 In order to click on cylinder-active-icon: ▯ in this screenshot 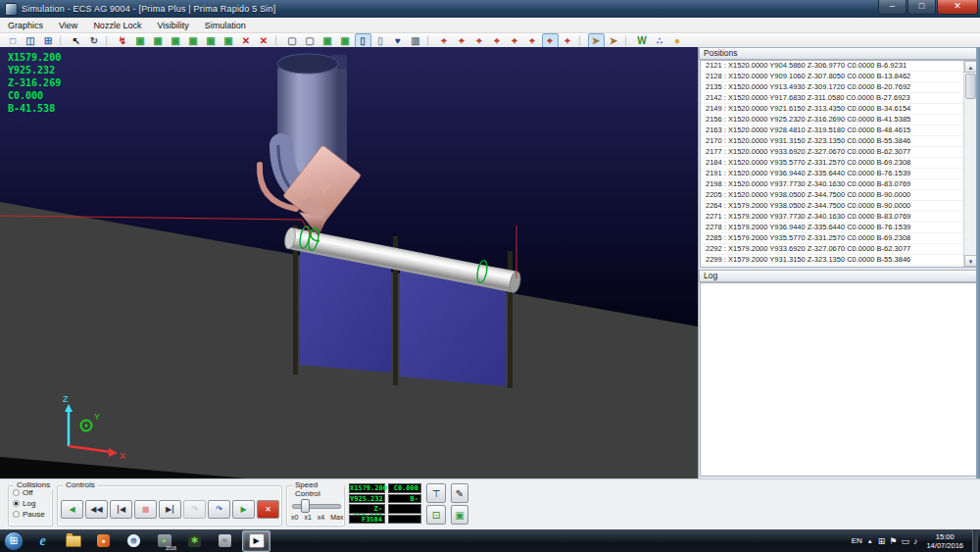, I will do `click(363, 41)`.